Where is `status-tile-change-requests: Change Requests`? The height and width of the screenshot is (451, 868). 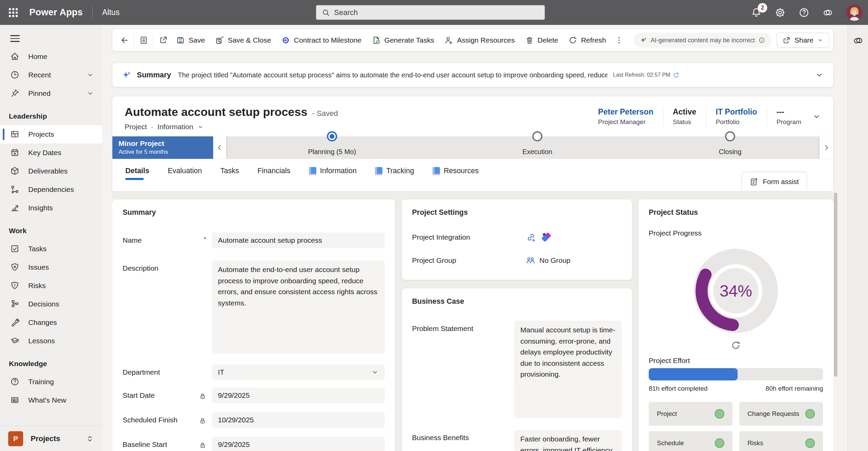
status-tile-change-requests: Change Requests is located at coordinates (781, 414).